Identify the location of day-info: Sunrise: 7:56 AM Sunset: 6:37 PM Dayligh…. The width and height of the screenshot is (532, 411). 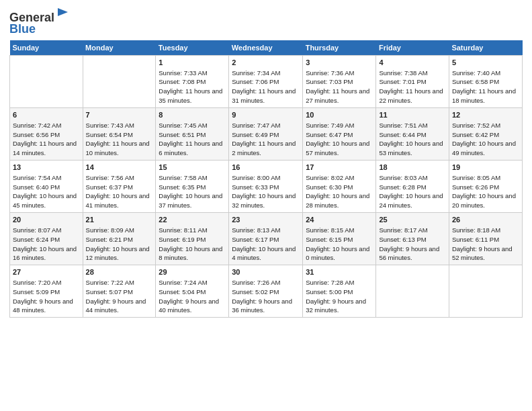
(118, 191).